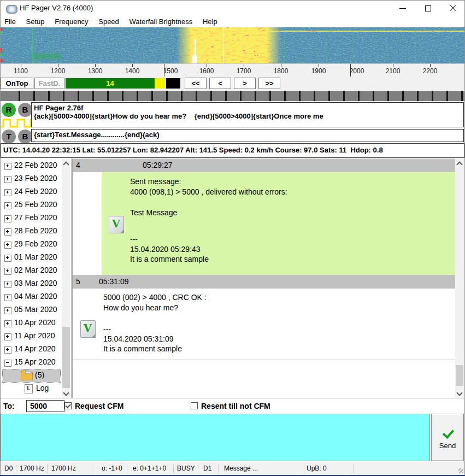 This screenshot has height=476, width=465. I want to click on tree-item: 11 Apr 2020, so click(36, 337).